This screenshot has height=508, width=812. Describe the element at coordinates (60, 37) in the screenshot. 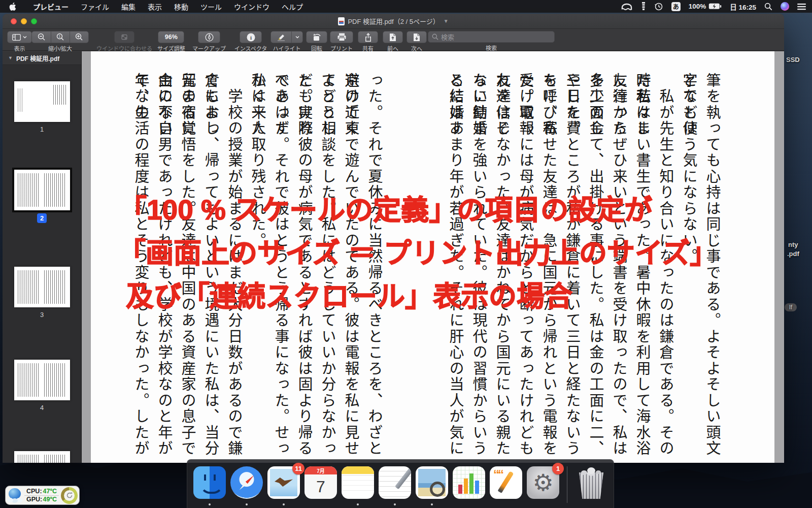

I see `zoom-actual-size-button: 1` at that location.